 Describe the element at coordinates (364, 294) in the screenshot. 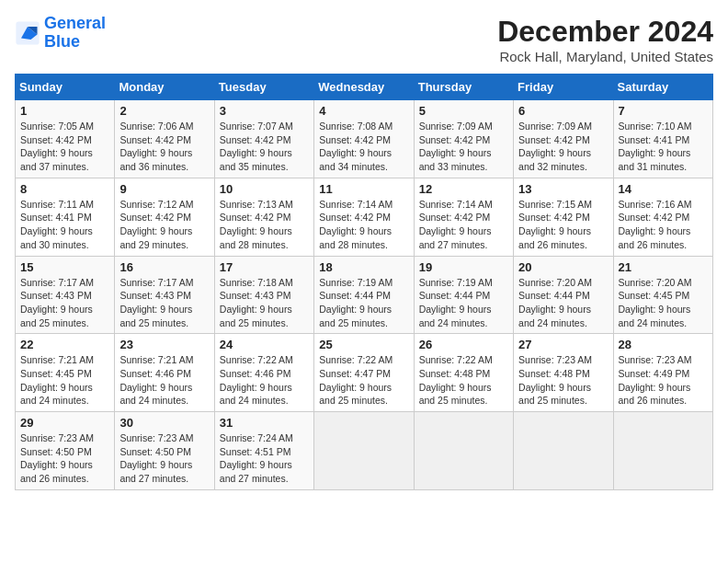

I see `week-row-3: 15 Sunrise: 7:17 AMSunset: 4:43 PMDaylig…` at that location.